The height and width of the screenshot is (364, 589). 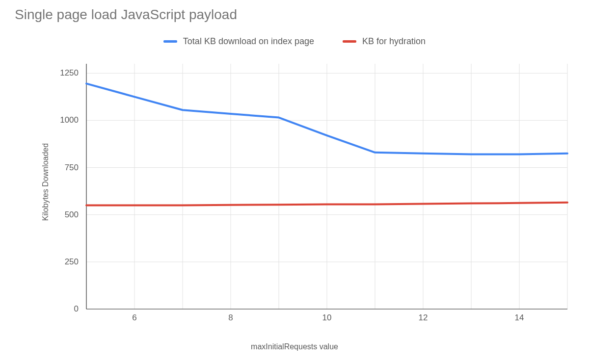 I want to click on y-tick-label: 0, so click(x=64, y=309).